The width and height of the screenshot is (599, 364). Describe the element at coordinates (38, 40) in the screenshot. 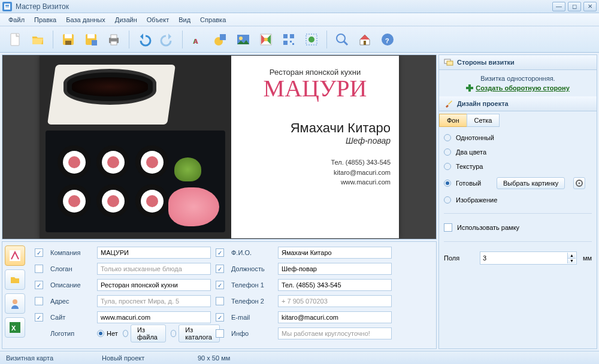

I see `open-button` at that location.